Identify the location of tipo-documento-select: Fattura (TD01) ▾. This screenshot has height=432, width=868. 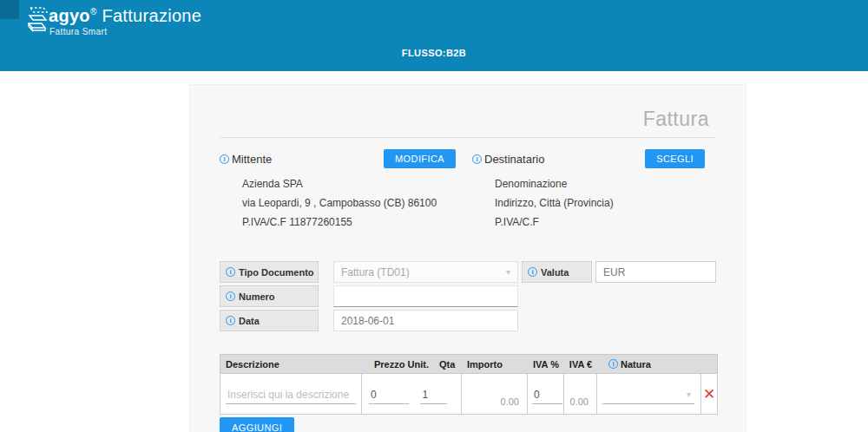
(425, 272).